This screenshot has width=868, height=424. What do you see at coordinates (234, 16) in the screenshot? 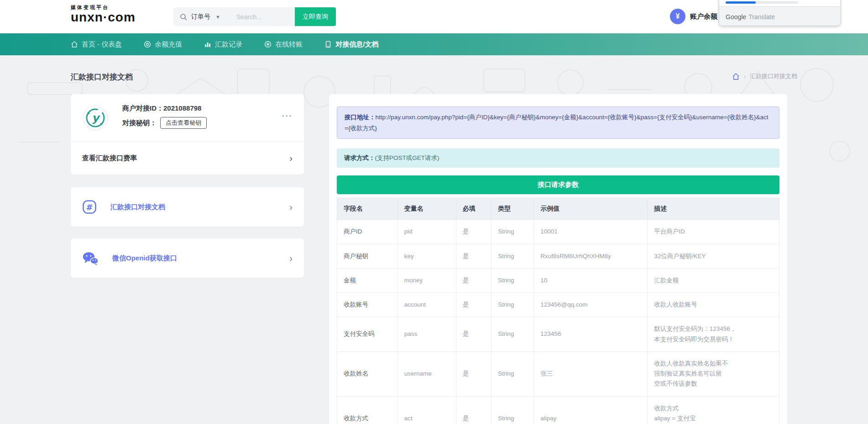
I see `search-input: 订单号 ▼ Search...` at bounding box center [234, 16].